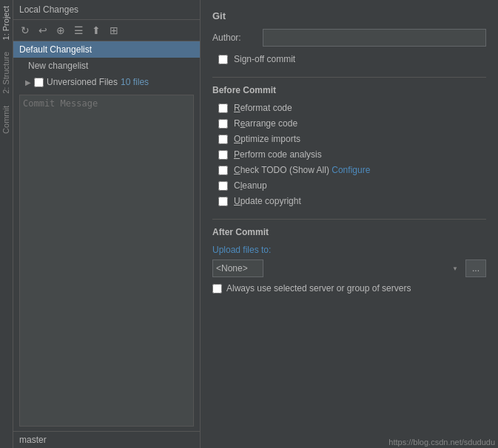 The height and width of the screenshot is (448, 498). What do you see at coordinates (266, 123) in the screenshot?
I see `rearrange-label: Rearrange code` at bounding box center [266, 123].